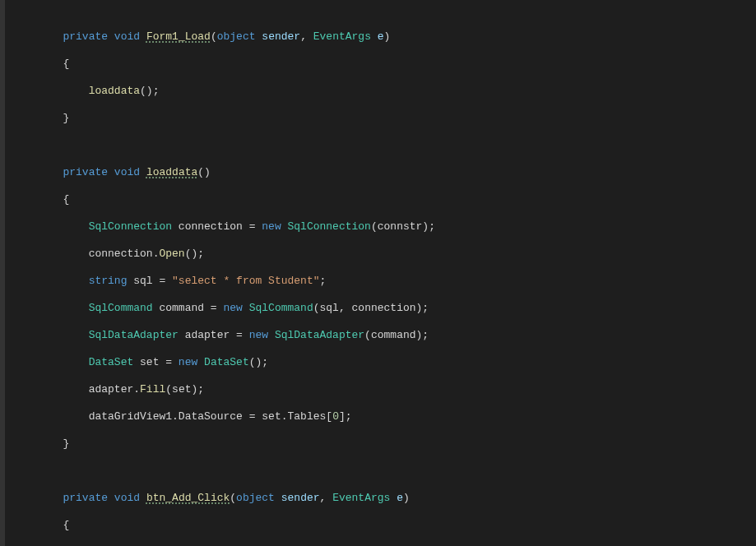 This screenshot has height=546, width=756. What do you see at coordinates (382, 498) in the screenshot?
I see `code-line: private void btn_Add_Click(object sender…` at bounding box center [382, 498].